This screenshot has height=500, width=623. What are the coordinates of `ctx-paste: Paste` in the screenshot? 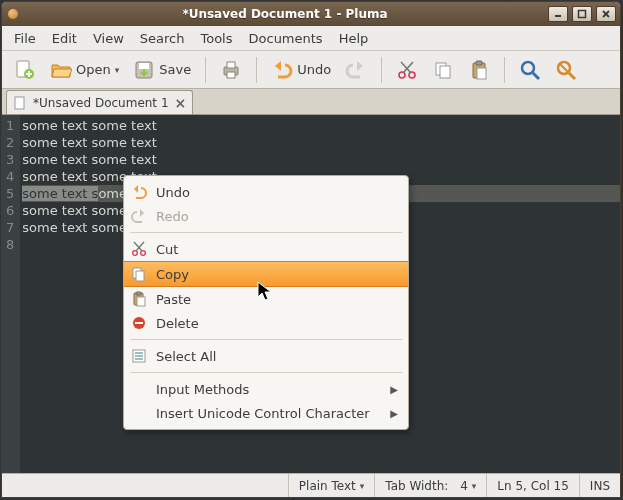 It's located at (266, 299).